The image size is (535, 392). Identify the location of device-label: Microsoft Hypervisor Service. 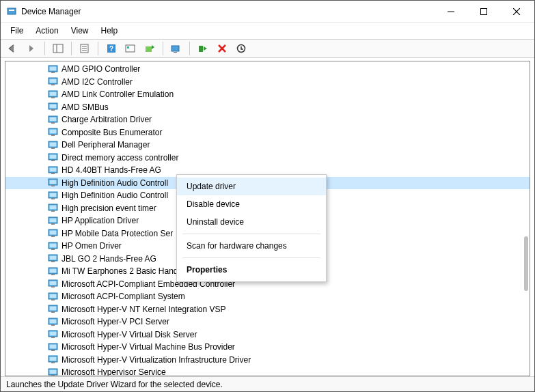
(113, 372).